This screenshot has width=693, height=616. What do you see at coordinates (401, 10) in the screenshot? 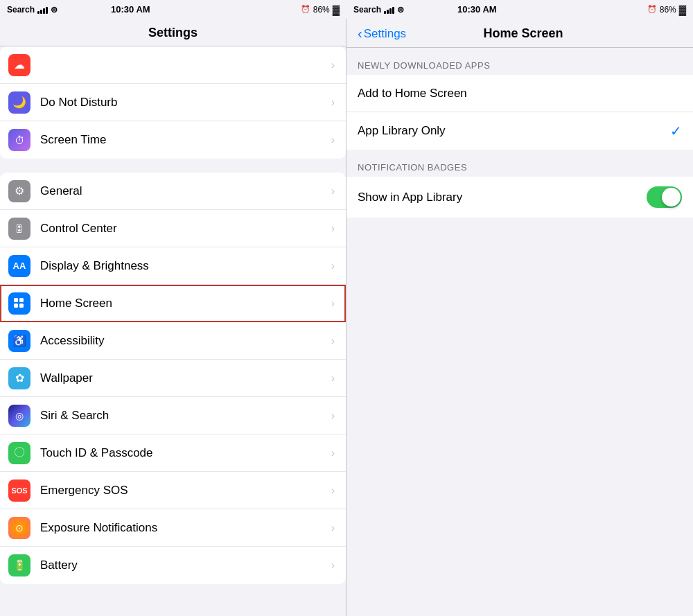
I see `right-wifi-icon: ⊜` at bounding box center [401, 10].